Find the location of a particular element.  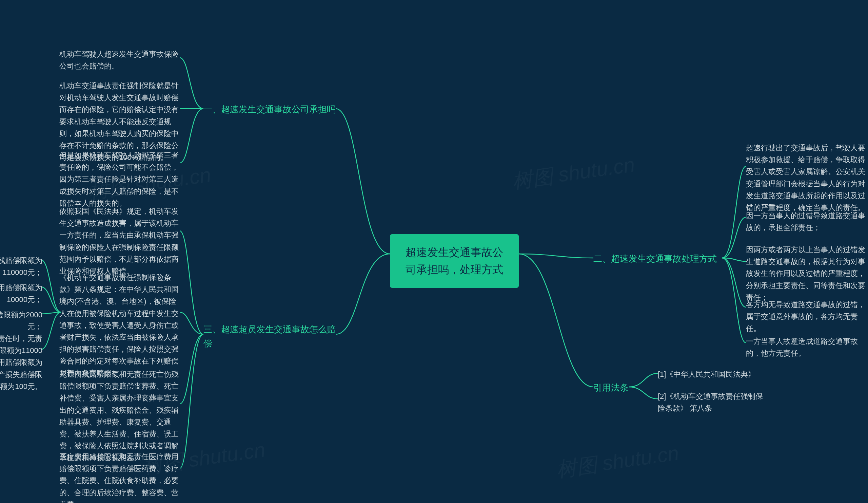

refs-leaf-1: [1]《中华人民共和国民法典》 is located at coordinates (712, 374).